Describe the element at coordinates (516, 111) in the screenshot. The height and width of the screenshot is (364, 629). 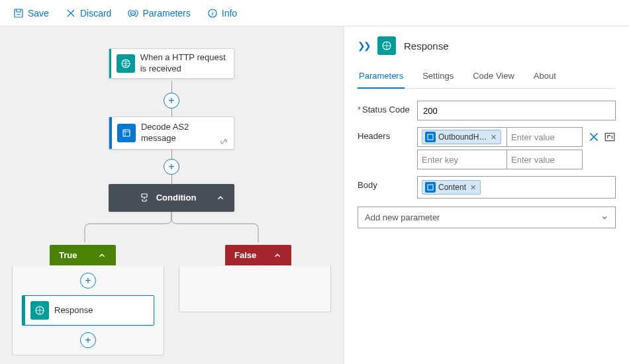
I see `status-code-input` at that location.